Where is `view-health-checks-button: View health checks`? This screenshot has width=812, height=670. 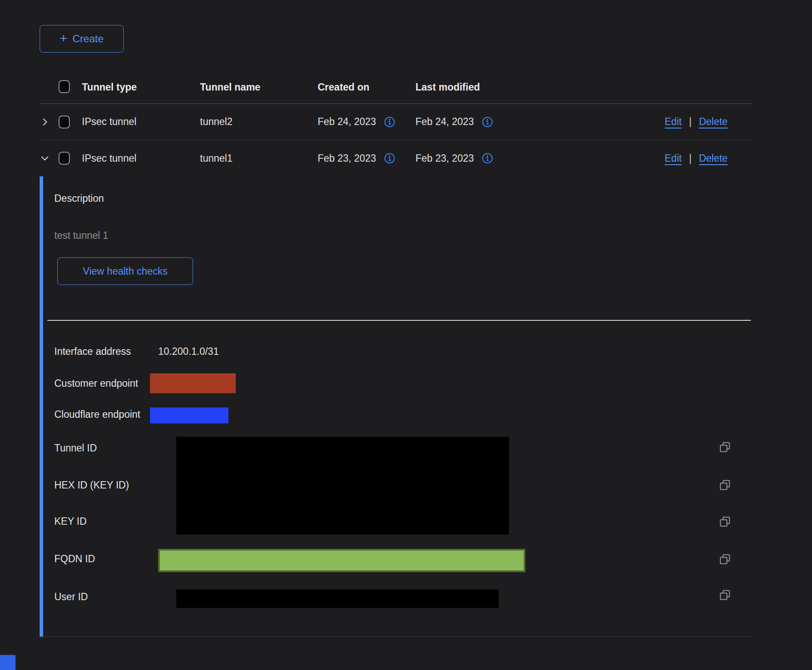 view-health-checks-button: View health checks is located at coordinates (125, 271).